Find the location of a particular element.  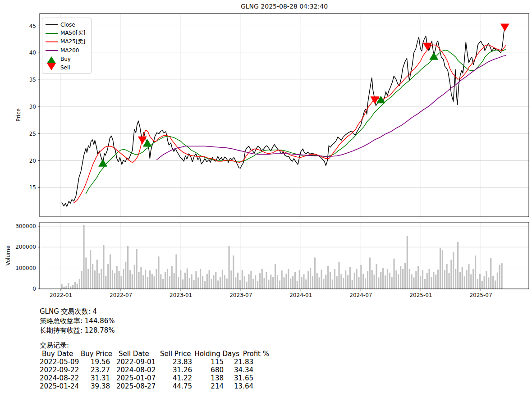

trade-header-cell: Buy Date is located at coordinates (59, 354).